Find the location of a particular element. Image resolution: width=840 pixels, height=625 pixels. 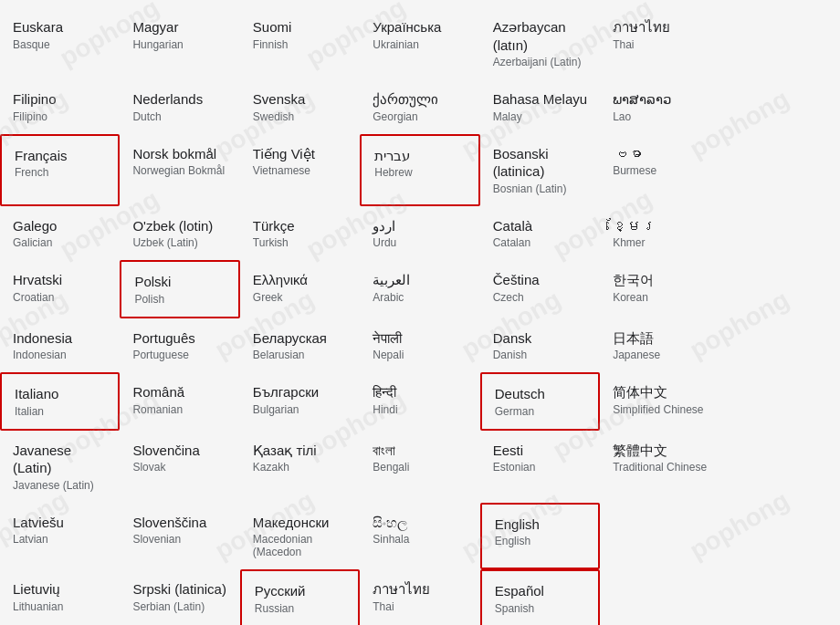

language-name: Slovenčina is located at coordinates (179, 451).